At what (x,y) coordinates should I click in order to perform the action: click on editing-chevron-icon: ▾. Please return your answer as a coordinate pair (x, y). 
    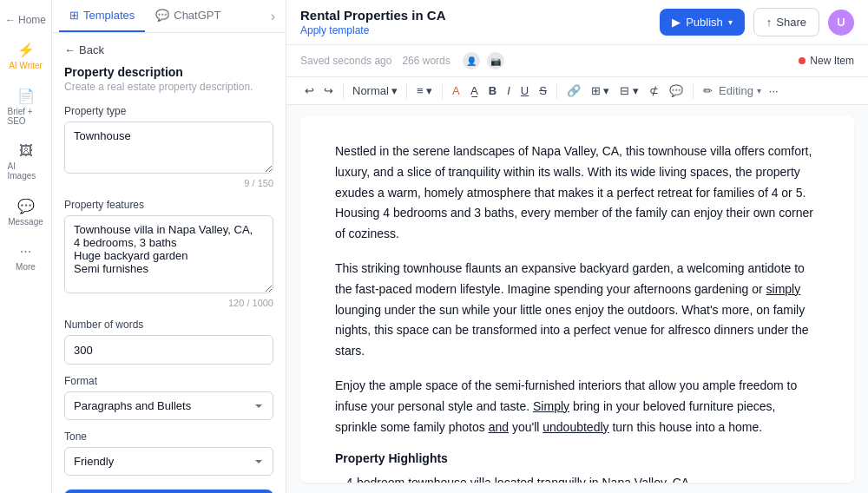
    Looking at the image, I should click on (759, 90).